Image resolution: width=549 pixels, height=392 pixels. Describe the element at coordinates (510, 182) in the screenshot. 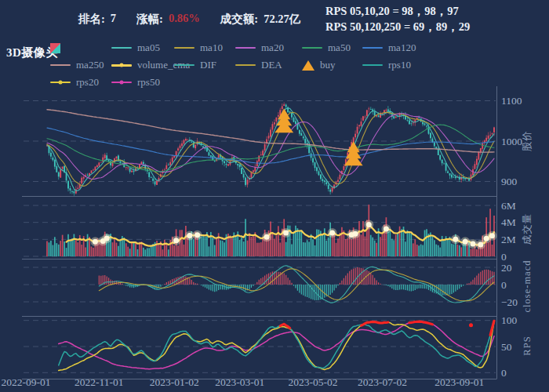

I see `y-tick-label: 900` at that location.